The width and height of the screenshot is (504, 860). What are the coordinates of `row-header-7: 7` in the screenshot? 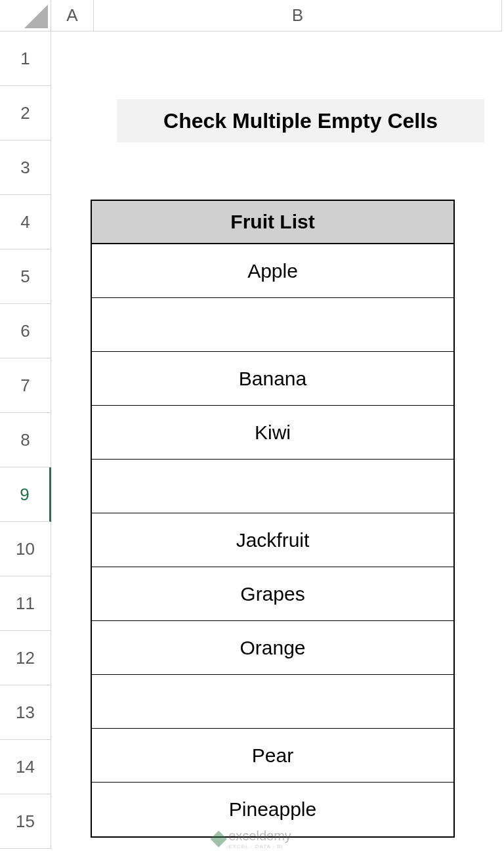 It's located at (26, 386).